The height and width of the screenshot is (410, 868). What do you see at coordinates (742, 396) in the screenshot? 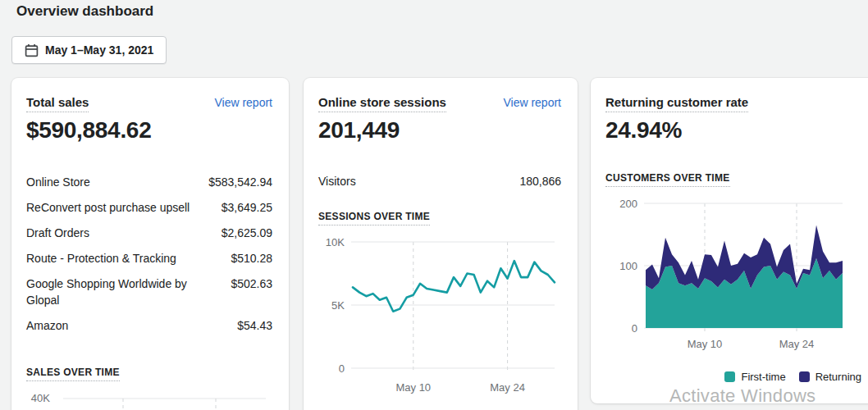
I see `activate-windows-watermark: Activate Windows` at bounding box center [742, 396].